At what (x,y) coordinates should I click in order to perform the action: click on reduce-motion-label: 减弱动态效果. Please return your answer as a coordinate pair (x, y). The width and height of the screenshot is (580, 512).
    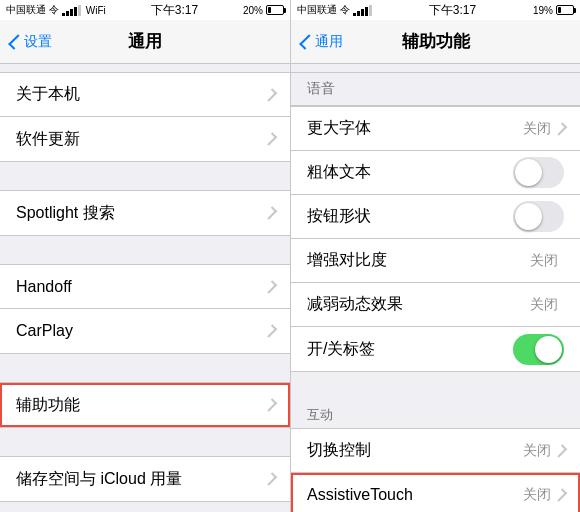
    Looking at the image, I should click on (418, 304).